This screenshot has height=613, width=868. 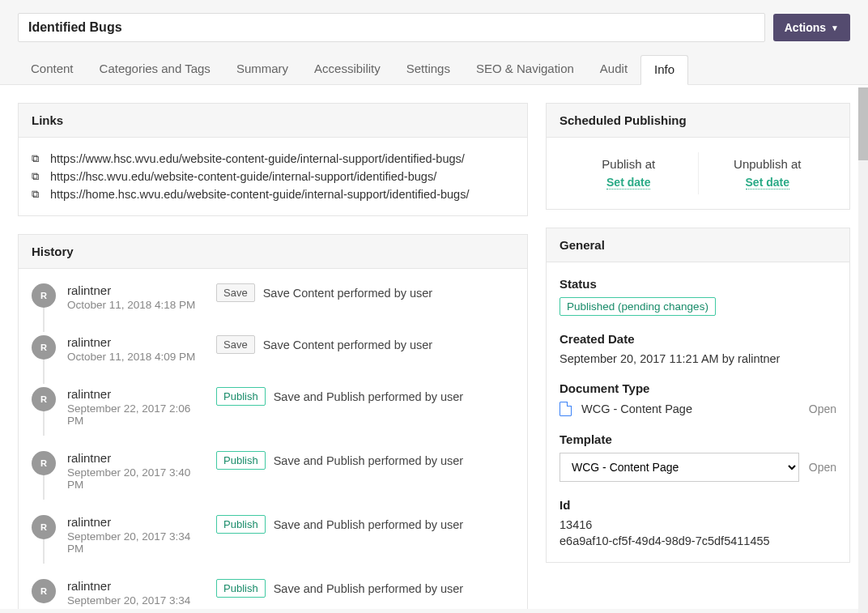 What do you see at coordinates (698, 389) in the screenshot?
I see `document-type-label: Document Type` at bounding box center [698, 389].